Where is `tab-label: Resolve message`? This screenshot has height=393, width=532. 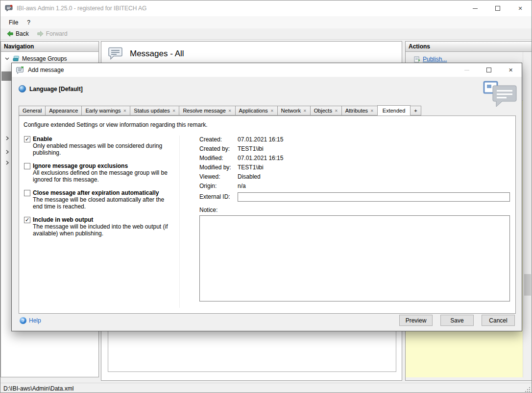 tab-label: Resolve message is located at coordinates (204, 111).